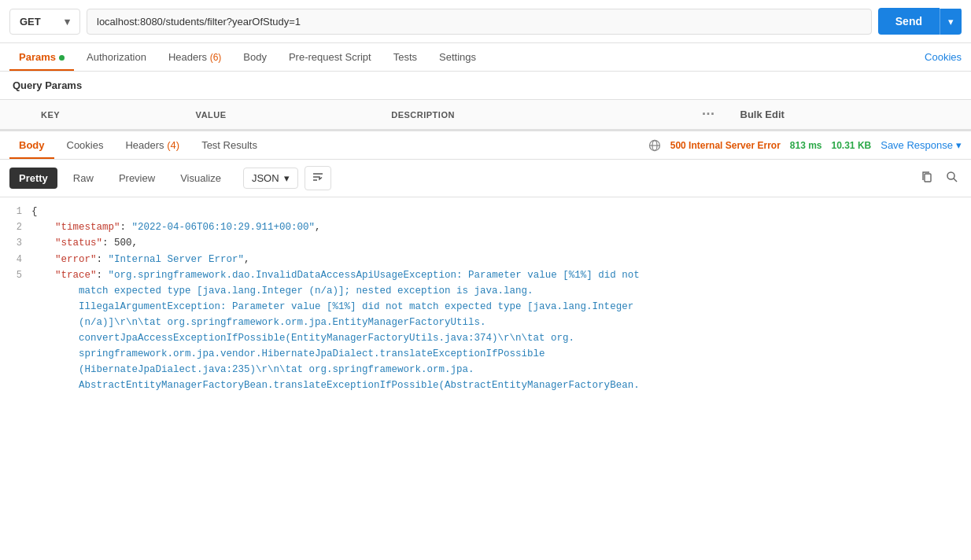  What do you see at coordinates (708, 115) in the screenshot?
I see `actions-col-header: ···` at bounding box center [708, 115].